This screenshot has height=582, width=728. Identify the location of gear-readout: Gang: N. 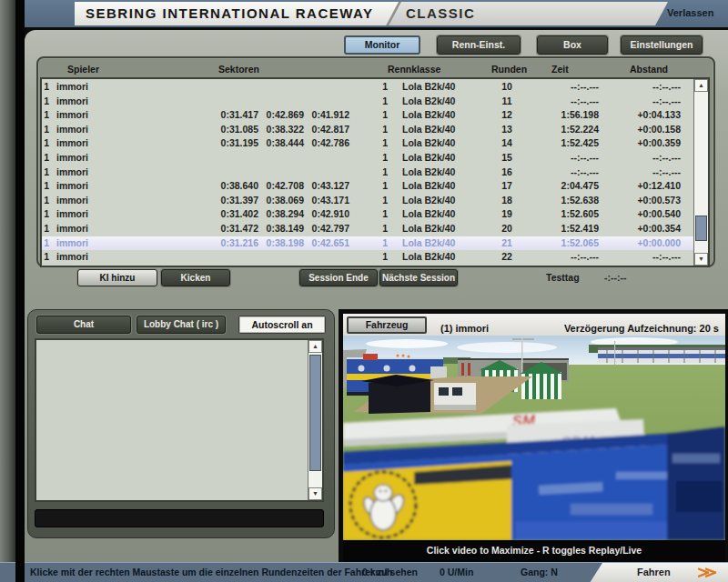
(539, 572).